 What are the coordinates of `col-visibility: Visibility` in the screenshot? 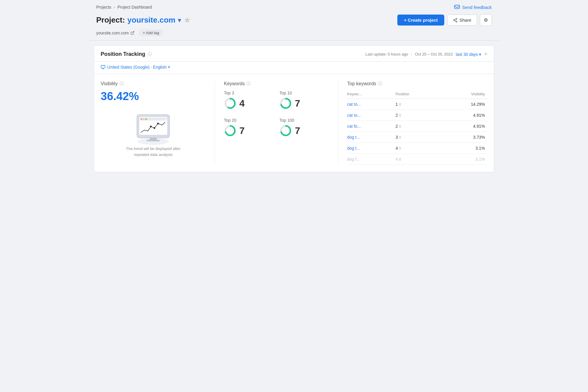 It's located at (464, 94).